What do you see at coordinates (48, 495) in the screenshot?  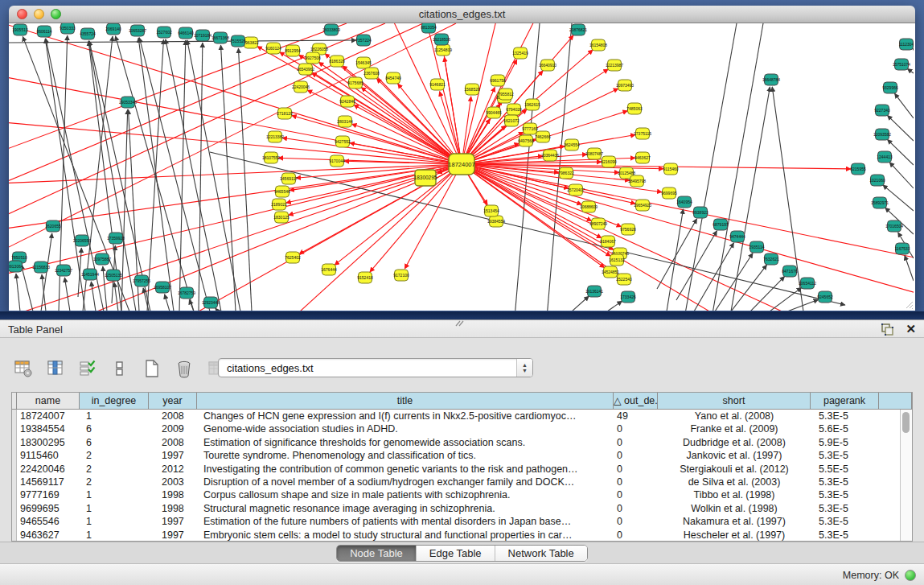 I see `cell-name: 9777169` at bounding box center [48, 495].